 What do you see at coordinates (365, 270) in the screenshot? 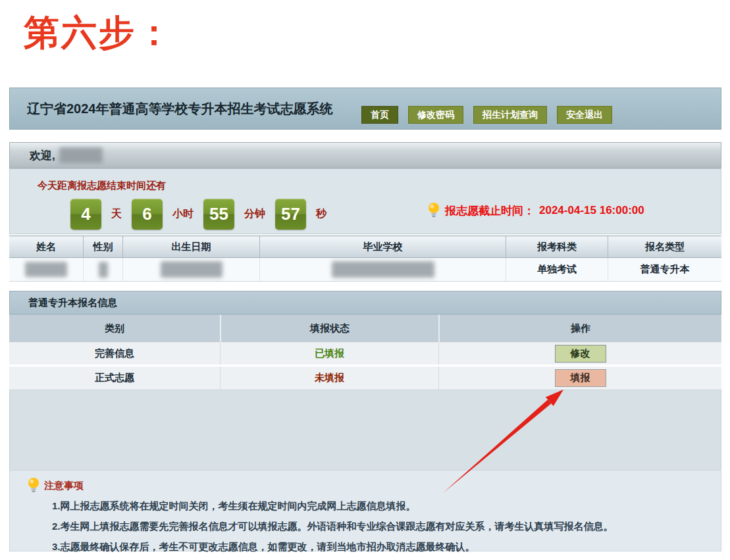
I see `student-table-data-row: 单独考试 普通专升本` at bounding box center [365, 270].